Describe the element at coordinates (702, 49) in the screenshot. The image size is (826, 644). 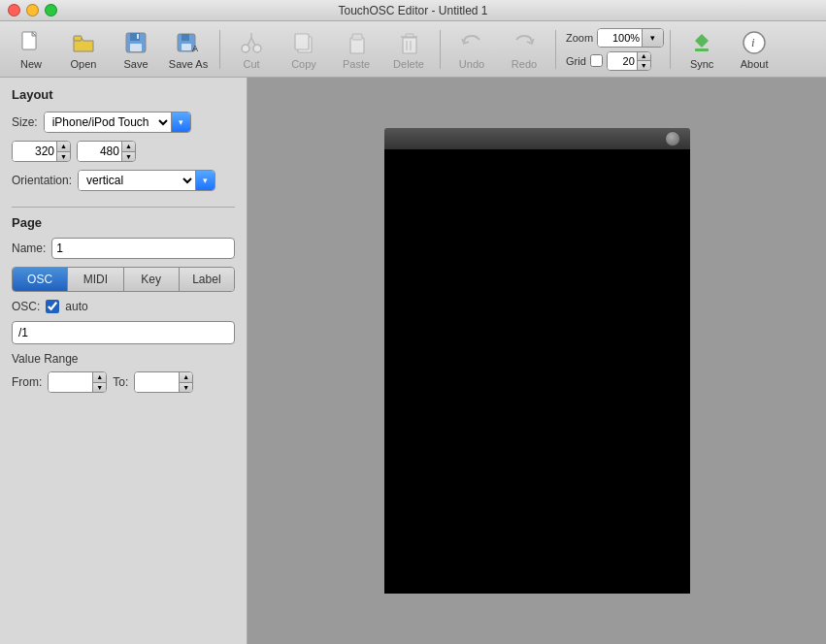
I see `sync-button: Sync` at that location.